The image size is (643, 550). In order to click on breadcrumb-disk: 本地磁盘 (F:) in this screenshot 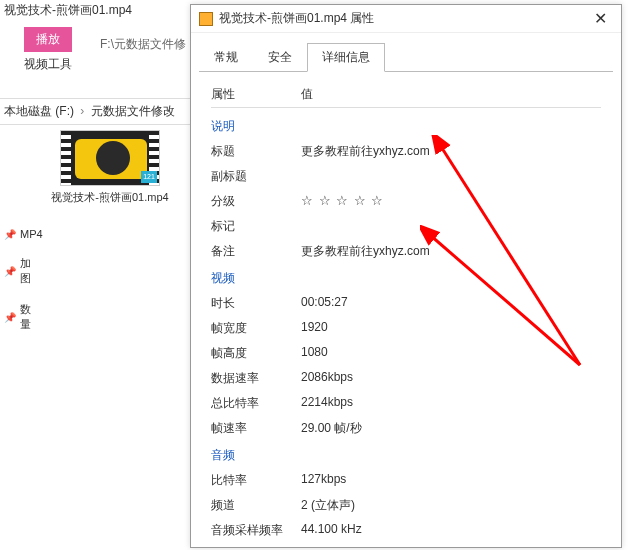, I will do `click(39, 111)`.